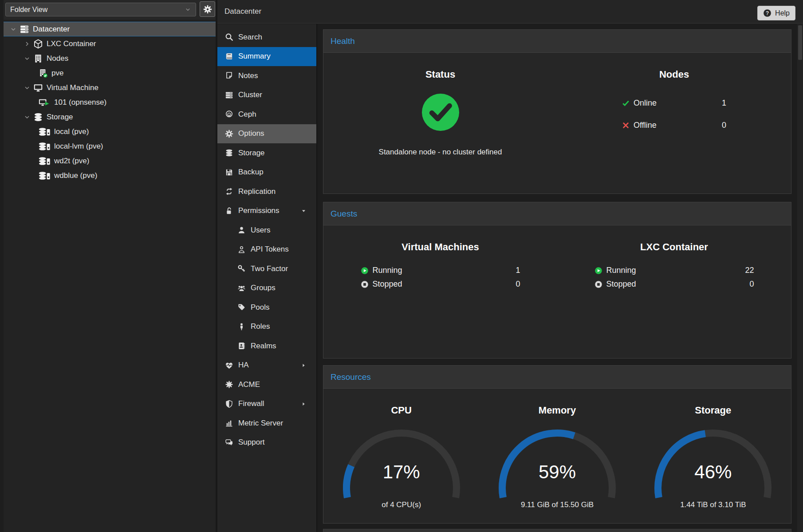 The width and height of the screenshot is (803, 532). Describe the element at coordinates (110, 131) in the screenshot. I see `tree-item-local-pve: local (pve)` at that location.